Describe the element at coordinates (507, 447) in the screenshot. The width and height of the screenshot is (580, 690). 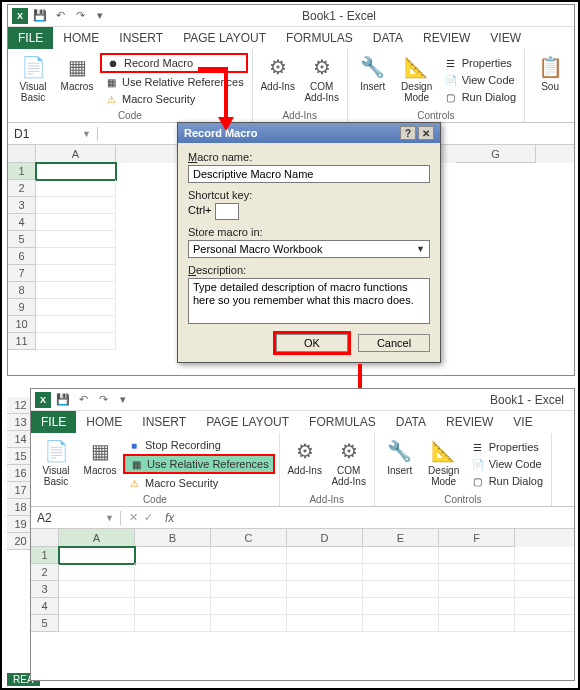
I see `properties-button: ☰Properties` at that location.